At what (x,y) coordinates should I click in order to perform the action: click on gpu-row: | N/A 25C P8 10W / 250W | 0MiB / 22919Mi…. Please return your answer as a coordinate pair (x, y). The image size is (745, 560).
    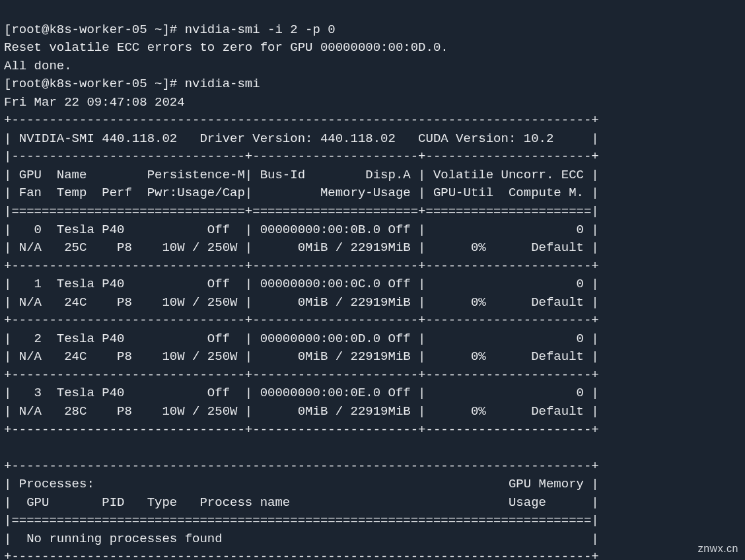
    Looking at the image, I should click on (301, 248).